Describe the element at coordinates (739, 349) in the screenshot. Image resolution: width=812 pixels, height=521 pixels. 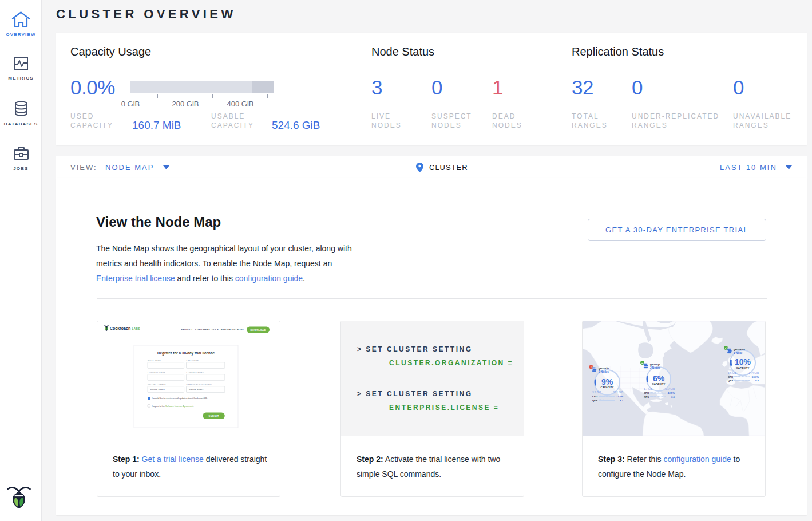
I see `svg-text: geo=ams` at that location.